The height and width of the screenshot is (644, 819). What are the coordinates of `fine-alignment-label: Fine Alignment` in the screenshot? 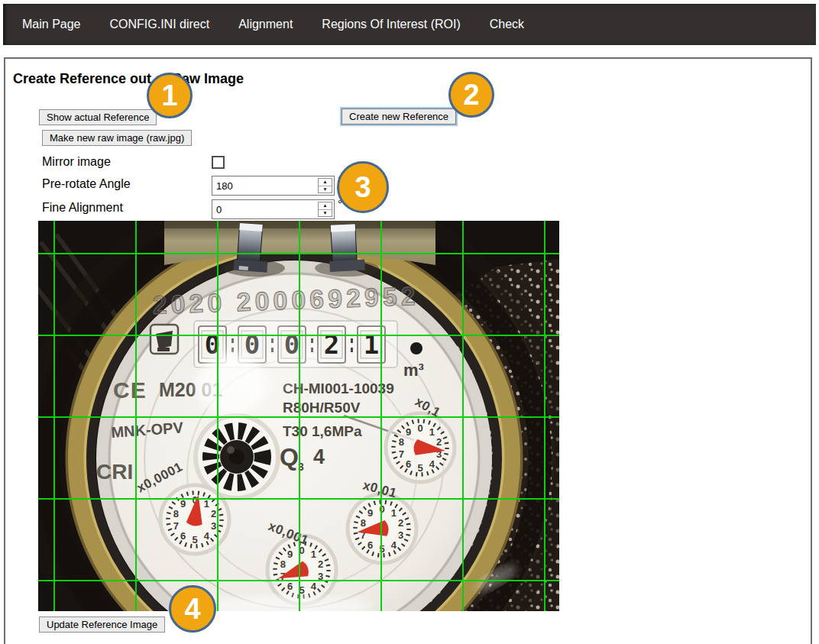 It's located at (83, 208).